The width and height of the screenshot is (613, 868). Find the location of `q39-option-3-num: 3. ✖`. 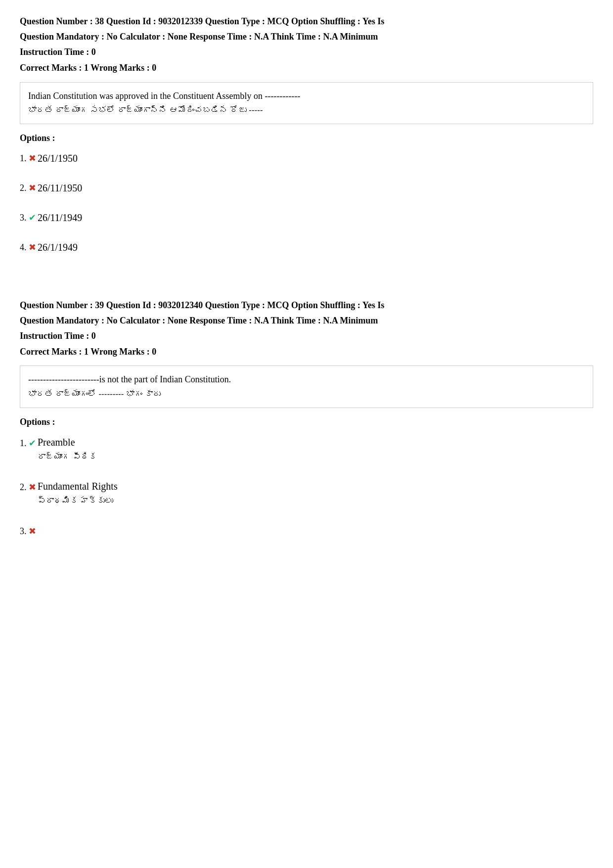

q39-option-3-num: 3. ✖ is located at coordinates (29, 530).